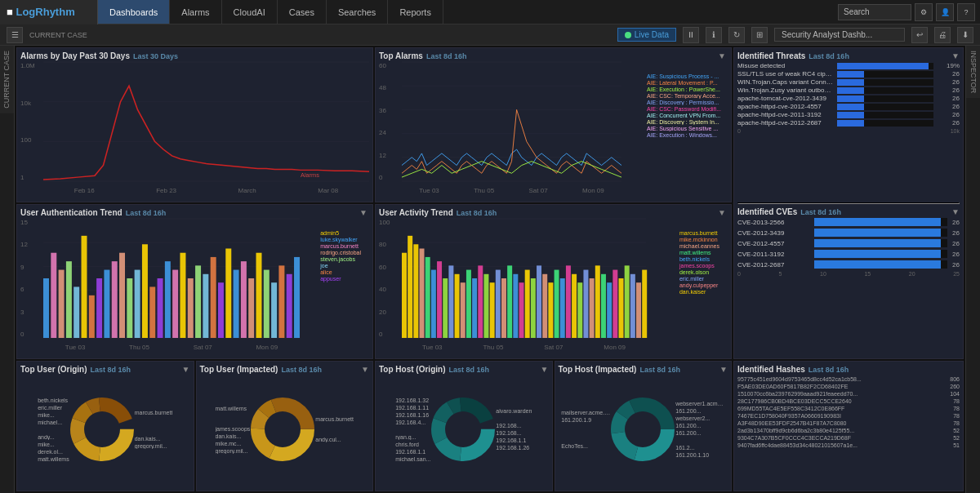  I want to click on cve-bar, so click(877, 233).